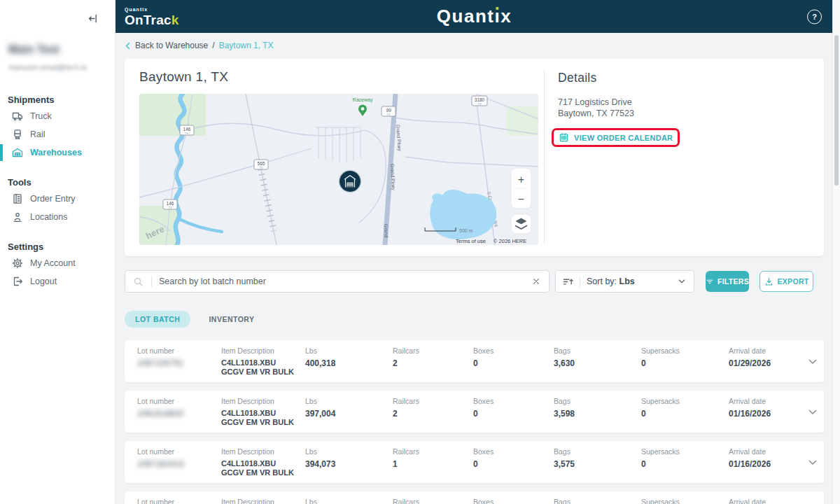 This screenshot has width=840, height=504. I want to click on section-title-settings: Settings, so click(57, 248).